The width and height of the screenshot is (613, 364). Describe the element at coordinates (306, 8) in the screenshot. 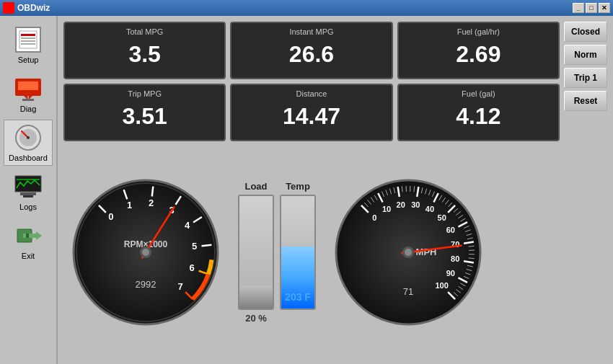

I see `titlebar: OBDwiz _ □ ✕` at that location.